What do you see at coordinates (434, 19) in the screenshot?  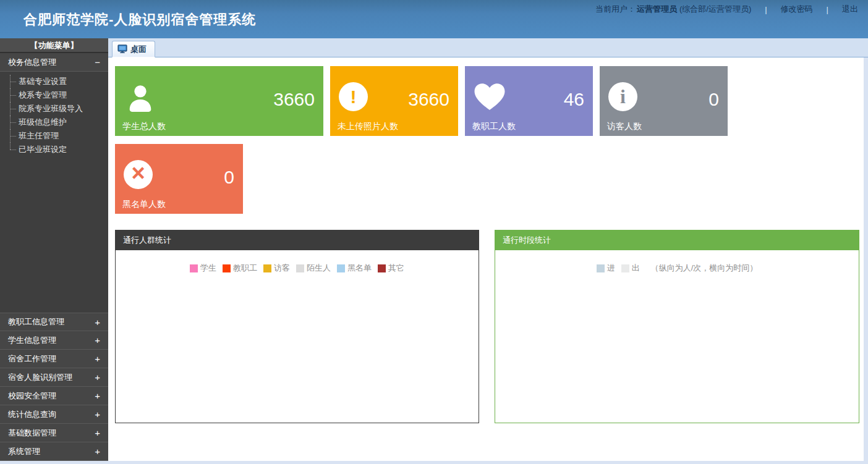 I see `top-bar: 合肥师范学院-人脸识别宿舍管理系统 当前用户： 运营管理员 (综合部/运营管理员…` at bounding box center [434, 19].